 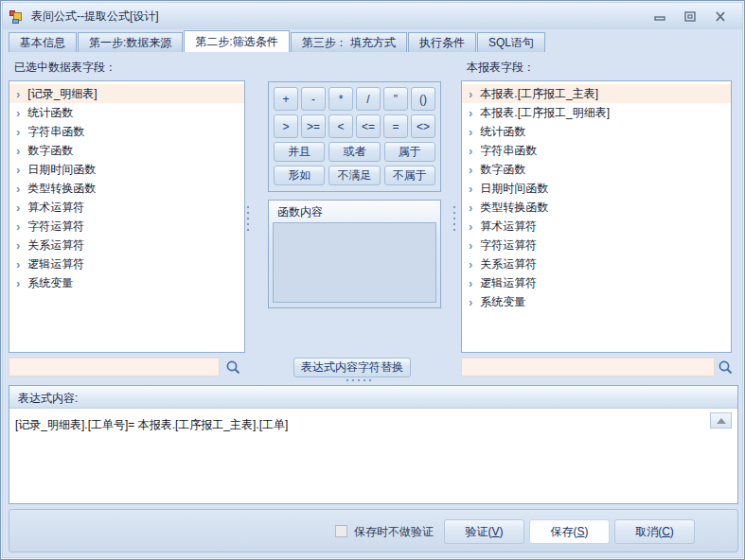 I want to click on validate-button: 验证(V), so click(x=485, y=532).